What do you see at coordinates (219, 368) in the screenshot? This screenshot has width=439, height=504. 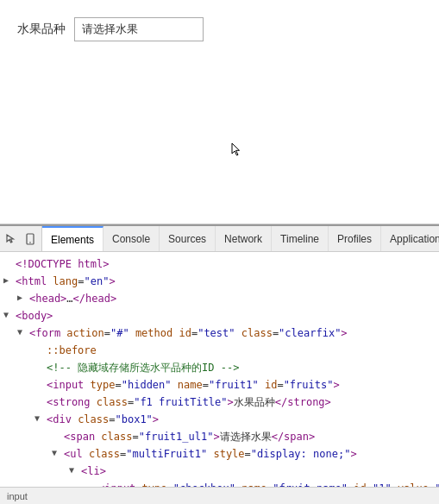 I see `code-line-7: <!-- 隐藏域存储所选水平品种的ID -->` at bounding box center [219, 368].